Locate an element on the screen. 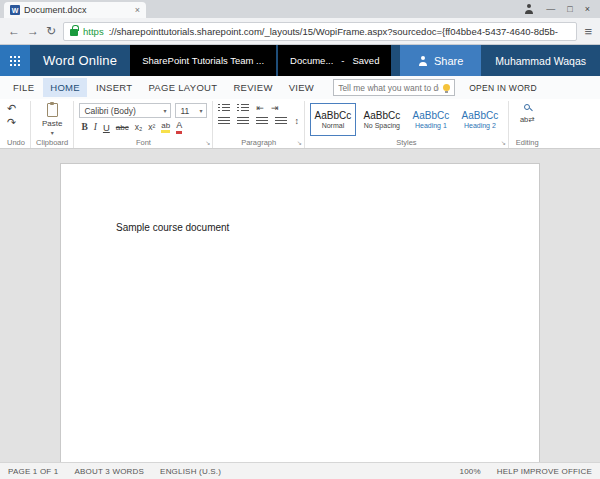  font-dialog-launcher-icon: ↘ is located at coordinates (208, 143).